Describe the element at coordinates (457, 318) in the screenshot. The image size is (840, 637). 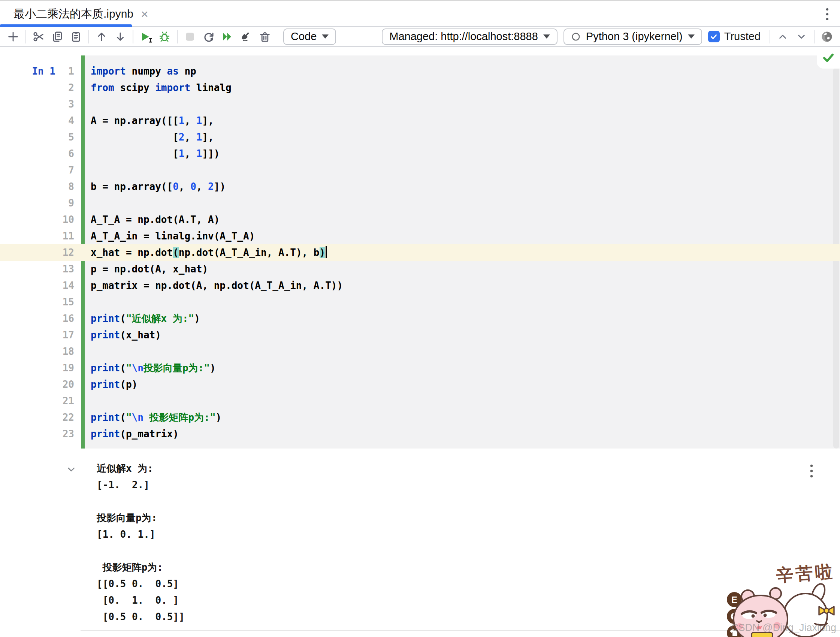
I see `code-text: print("近似解x 为:")` at that location.